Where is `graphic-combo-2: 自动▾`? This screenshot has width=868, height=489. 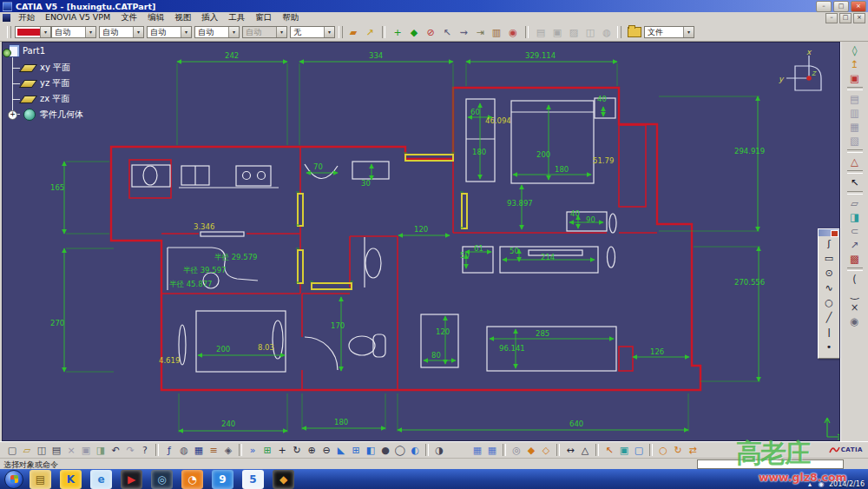 graphic-combo-2: 自动▾ is located at coordinates (122, 32).